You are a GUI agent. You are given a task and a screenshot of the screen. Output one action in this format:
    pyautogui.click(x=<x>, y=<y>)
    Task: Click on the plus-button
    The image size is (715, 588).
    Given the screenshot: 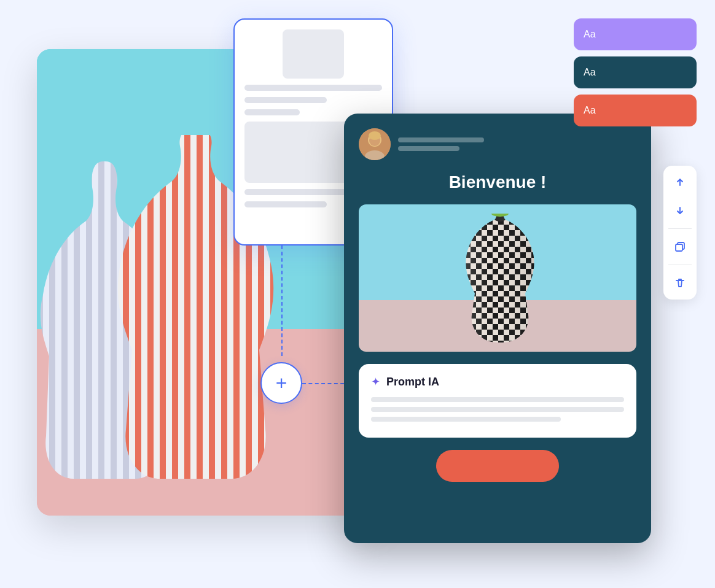 What is the action you would take?
    pyautogui.click(x=281, y=383)
    